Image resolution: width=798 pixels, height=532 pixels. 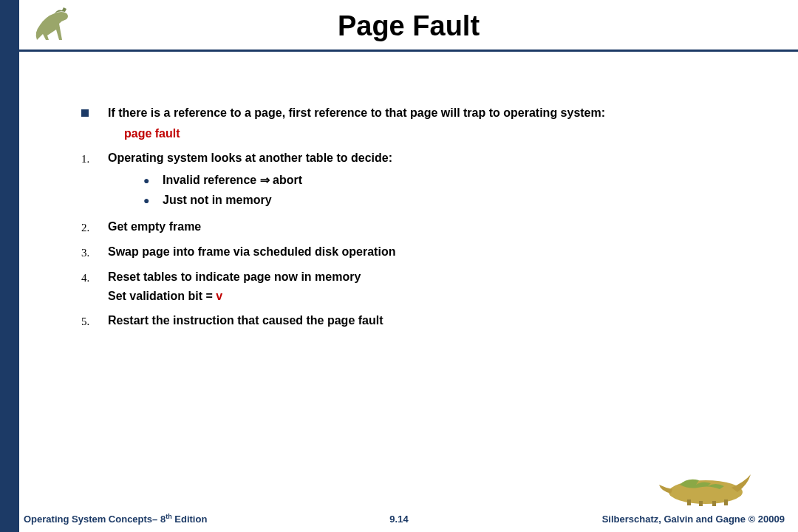 I want to click on step-text: Operating system looks at another table …, so click(x=250, y=158).